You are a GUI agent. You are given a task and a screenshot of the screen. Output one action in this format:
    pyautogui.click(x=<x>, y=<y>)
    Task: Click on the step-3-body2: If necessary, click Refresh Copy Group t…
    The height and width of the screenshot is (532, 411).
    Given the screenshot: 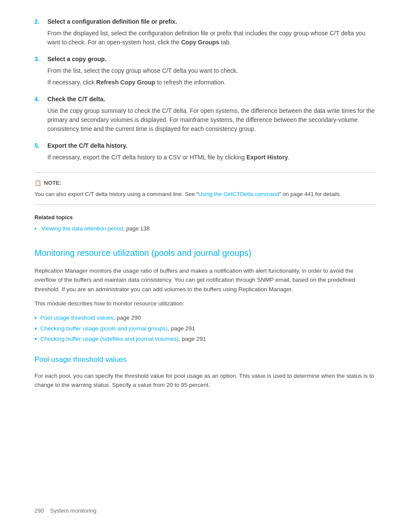 What is the action you would take?
    pyautogui.click(x=212, y=83)
    